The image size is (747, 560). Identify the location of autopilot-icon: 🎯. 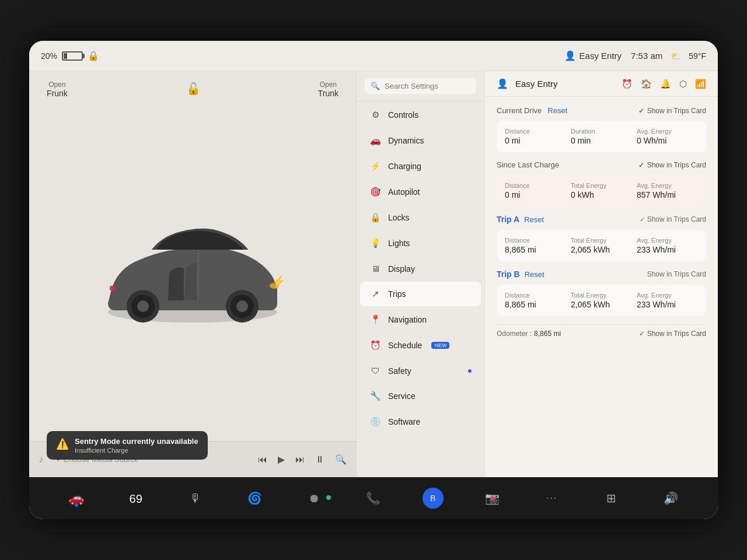
(375, 192).